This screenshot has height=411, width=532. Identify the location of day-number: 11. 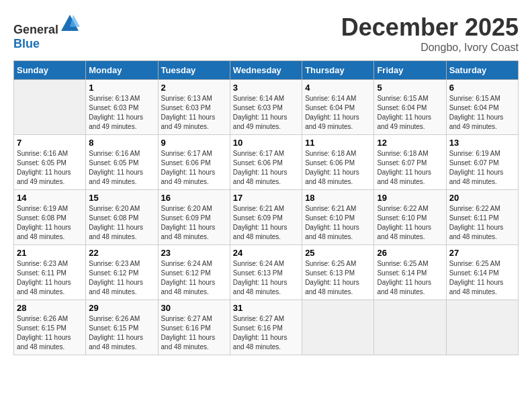
(338, 142).